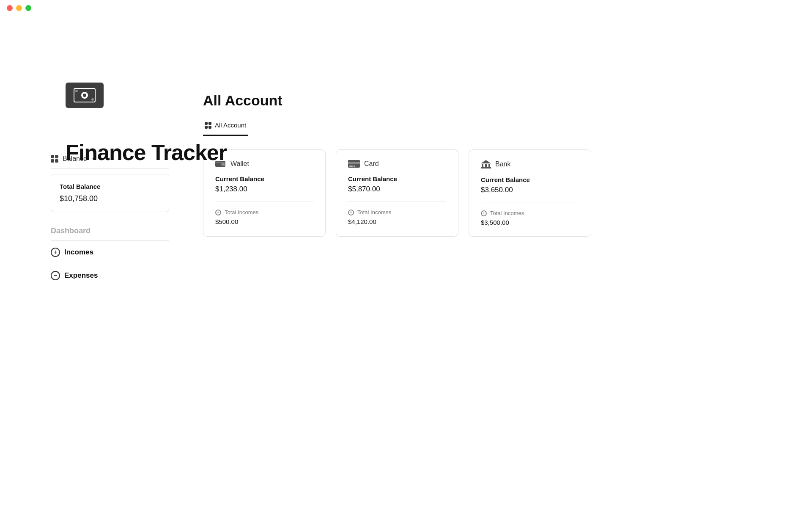 This screenshot has height=508, width=812. I want to click on accounts-row: Wallet Current Balance $1,238.00 + Total…, so click(482, 193).